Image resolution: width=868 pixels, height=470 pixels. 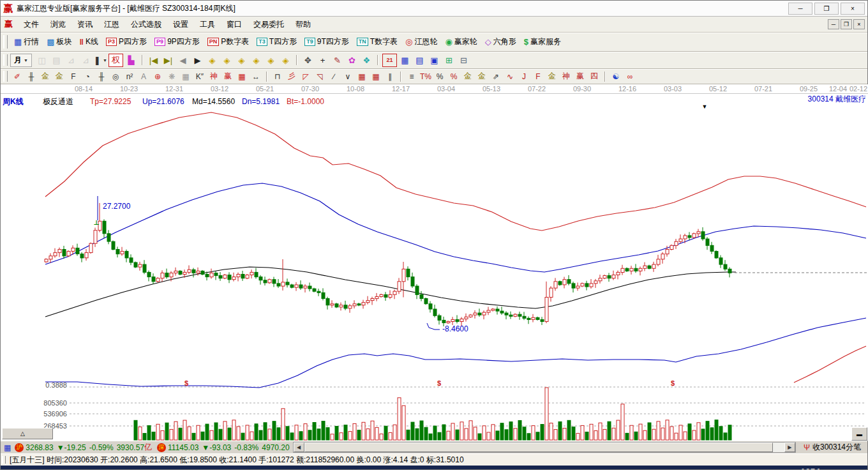 What do you see at coordinates (59, 42) in the screenshot?
I see `sector-blocks-button: ▩板块` at bounding box center [59, 42].